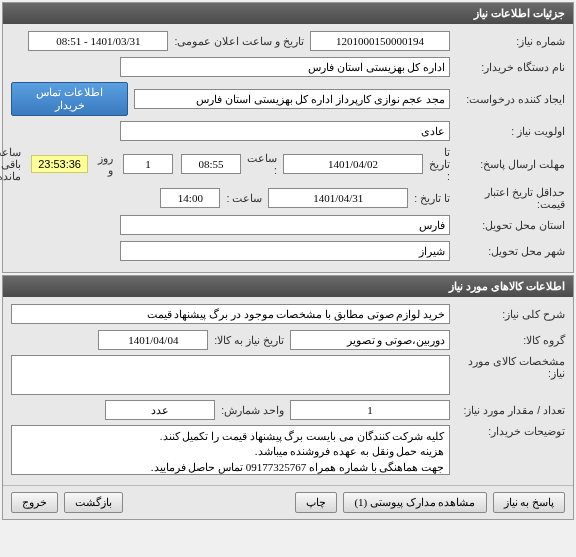 The width and height of the screenshot is (576, 557). What do you see at coordinates (160, 410) in the screenshot?
I see `unit-field` at bounding box center [160, 410].